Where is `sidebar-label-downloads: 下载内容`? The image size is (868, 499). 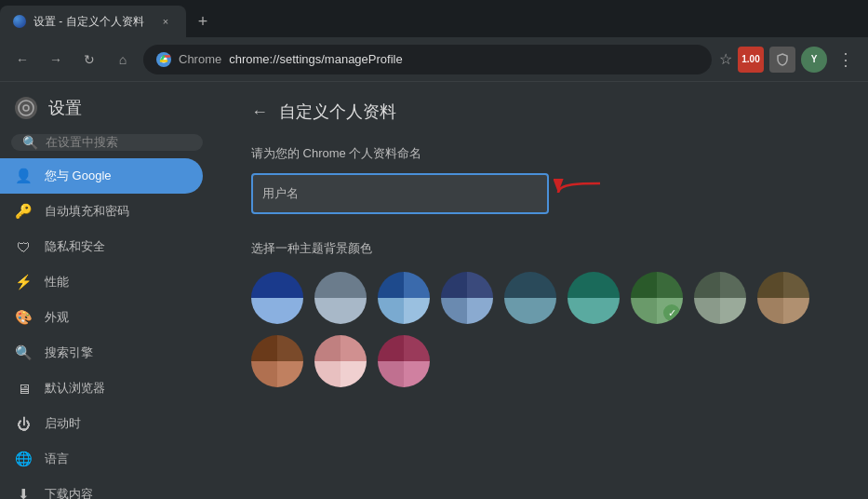 sidebar-label-downloads: 下载内容 is located at coordinates (69, 492).